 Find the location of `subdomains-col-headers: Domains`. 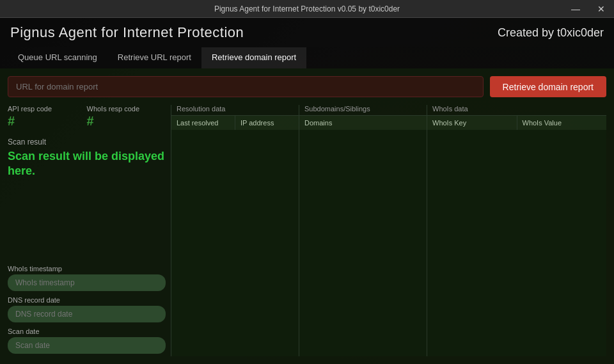

subdomains-col-headers: Domains is located at coordinates (363, 123).